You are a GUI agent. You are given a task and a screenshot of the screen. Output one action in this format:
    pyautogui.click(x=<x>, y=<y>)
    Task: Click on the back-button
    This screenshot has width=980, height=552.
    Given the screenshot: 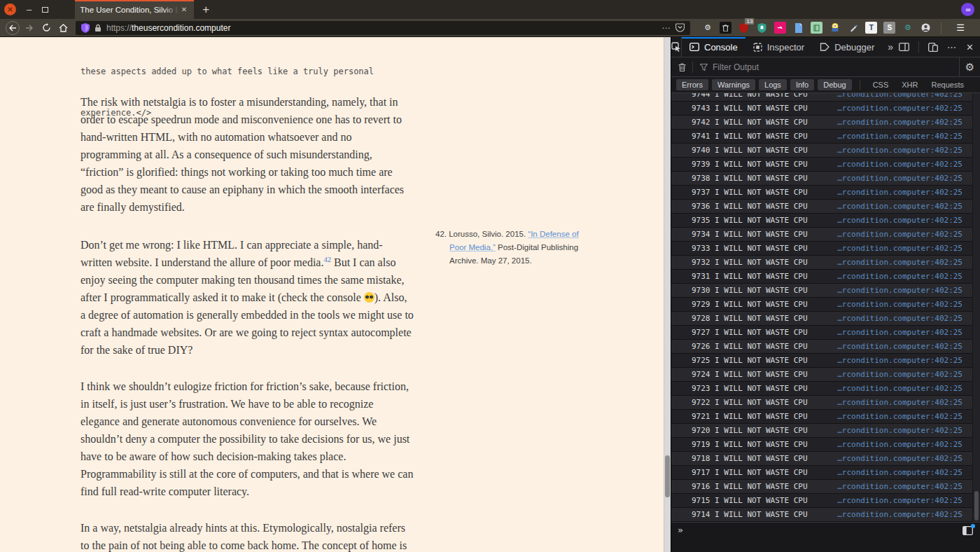 What is the action you would take?
    pyautogui.click(x=13, y=28)
    